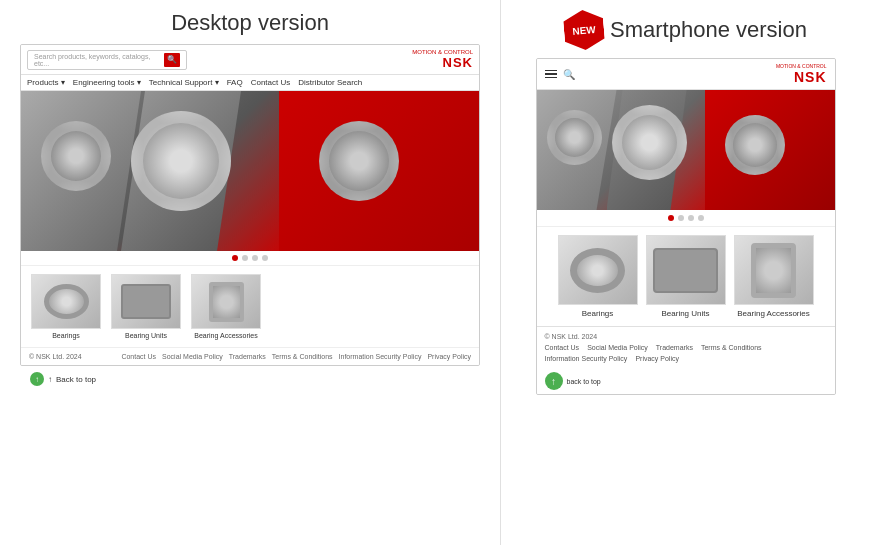 This screenshot has height=545, width=870. What do you see at coordinates (66, 302) in the screenshot?
I see `product-img-bearings` at bounding box center [66, 302].